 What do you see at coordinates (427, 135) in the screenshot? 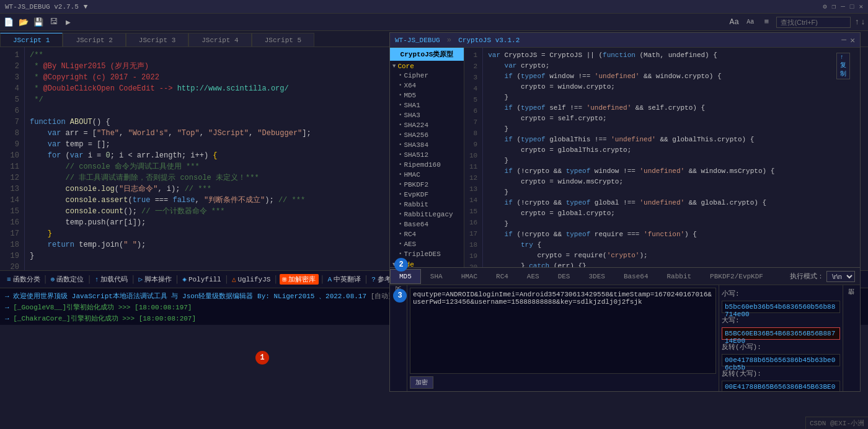
I see `tree-item-sha256: •SHA256` at bounding box center [427, 135].